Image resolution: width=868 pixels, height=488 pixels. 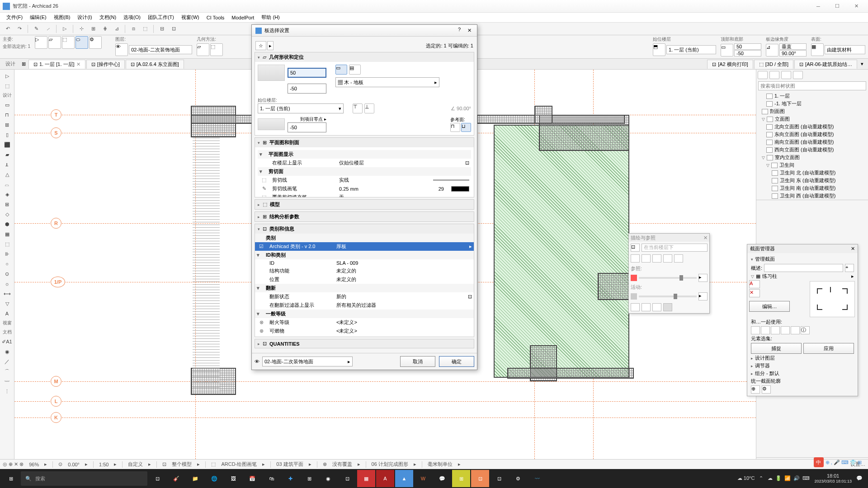 What do you see at coordinates (793, 53) in the screenshot?
I see `edge-angle: 90.00°` at bounding box center [793, 53].